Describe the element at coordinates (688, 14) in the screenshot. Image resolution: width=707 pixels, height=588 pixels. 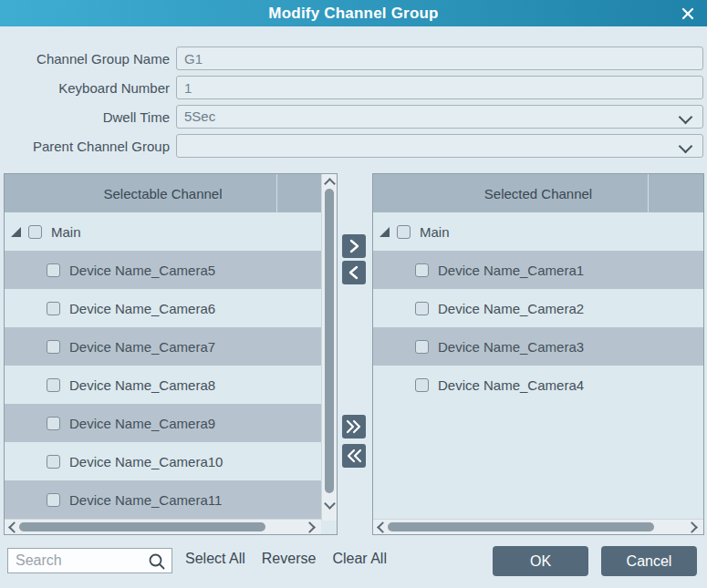
I see `close-icon` at that location.